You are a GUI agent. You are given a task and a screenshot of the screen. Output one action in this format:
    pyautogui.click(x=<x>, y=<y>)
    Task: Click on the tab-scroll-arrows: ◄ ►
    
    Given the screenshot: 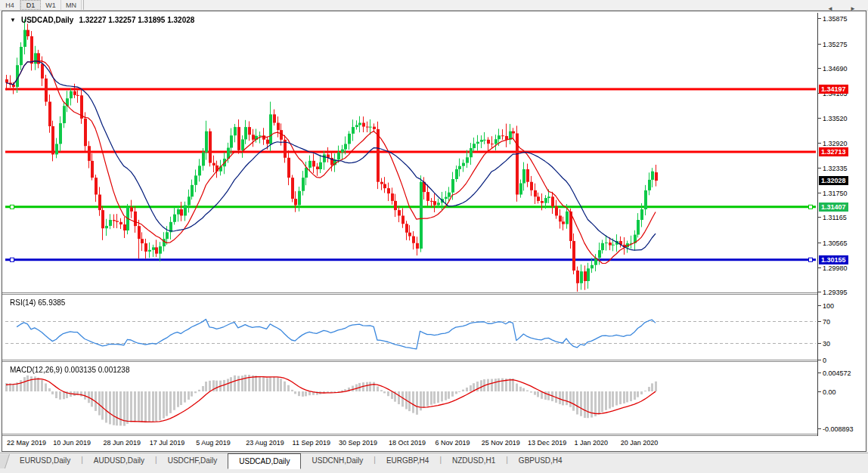 What is the action you would take?
    pyautogui.click(x=845, y=9)
    